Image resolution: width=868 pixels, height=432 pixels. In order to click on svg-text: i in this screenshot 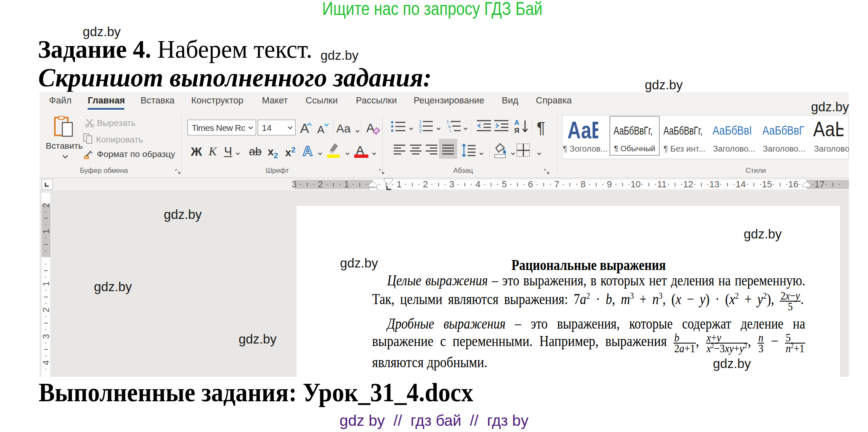, I will do `click(450, 130)`.